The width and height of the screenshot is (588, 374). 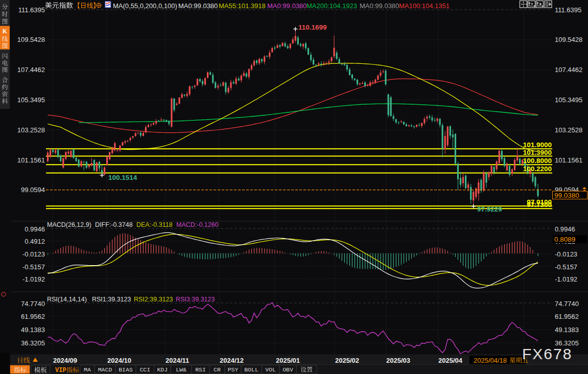 I want to click on svg-text: 2024/10, so click(x=120, y=361).